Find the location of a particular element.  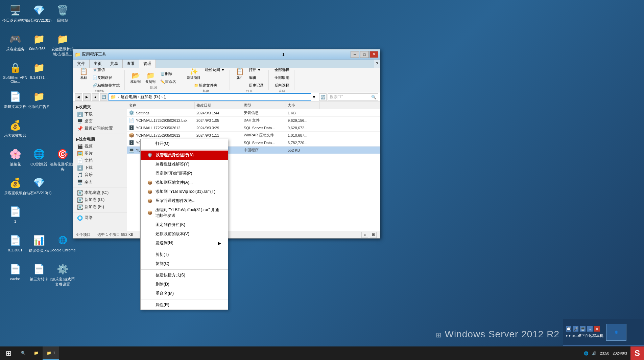

nav-recent: 📌最近访问的位置 is located at coordinates (100, 129).